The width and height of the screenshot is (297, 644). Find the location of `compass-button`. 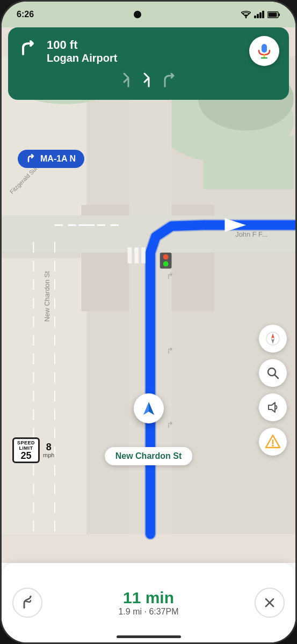

compass-button is located at coordinates (273, 339).